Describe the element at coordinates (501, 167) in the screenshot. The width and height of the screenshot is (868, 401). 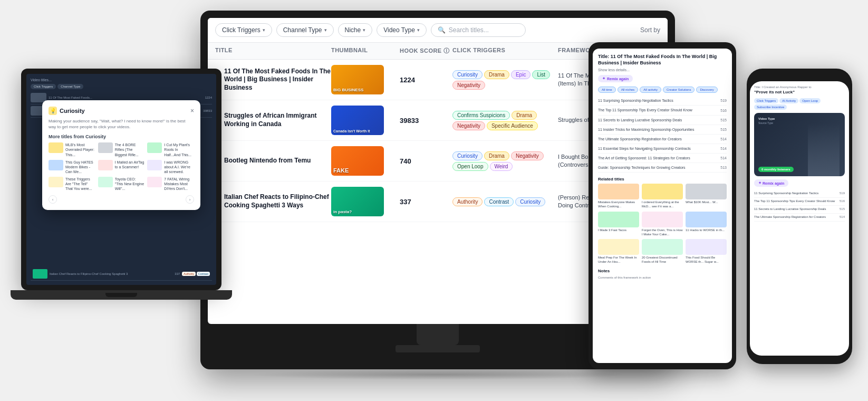
I see `tag-weird: Weird` at that location.